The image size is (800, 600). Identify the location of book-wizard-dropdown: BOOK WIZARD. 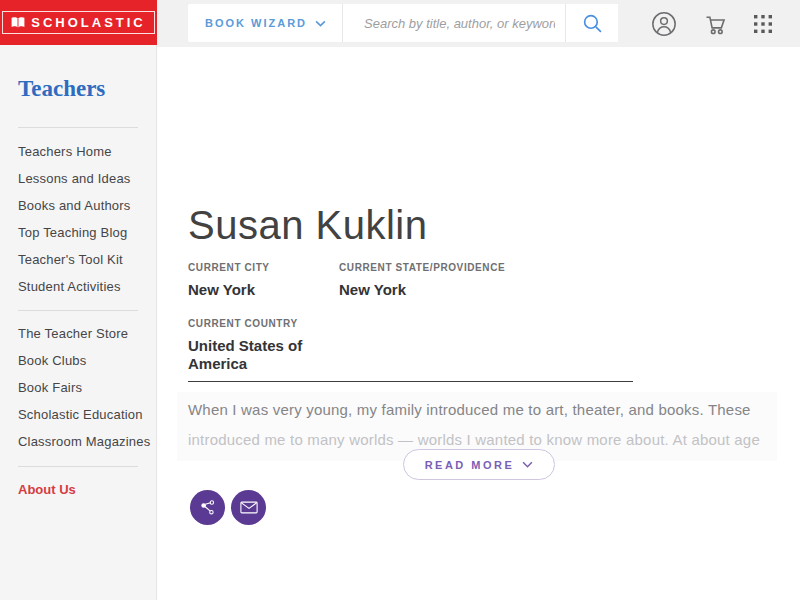
(266, 23).